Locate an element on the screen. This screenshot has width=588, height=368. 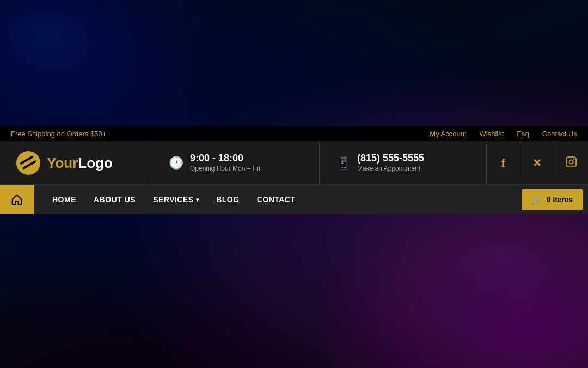
cart-count-label: 0 Items is located at coordinates (560, 200).